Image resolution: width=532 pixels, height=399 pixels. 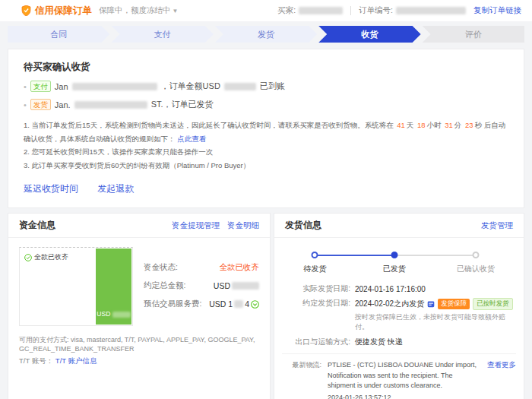 What do you see at coordinates (240, 268) in the screenshot?
I see `fund-status-value: 全款已收齐` at bounding box center [240, 268].